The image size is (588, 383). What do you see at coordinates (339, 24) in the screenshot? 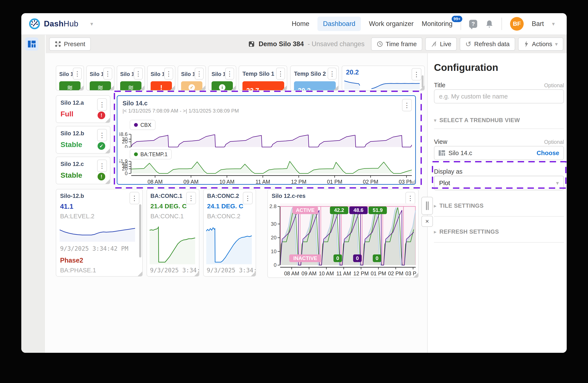
I see `nav-item-dashboard: Dashboard` at bounding box center [339, 24].